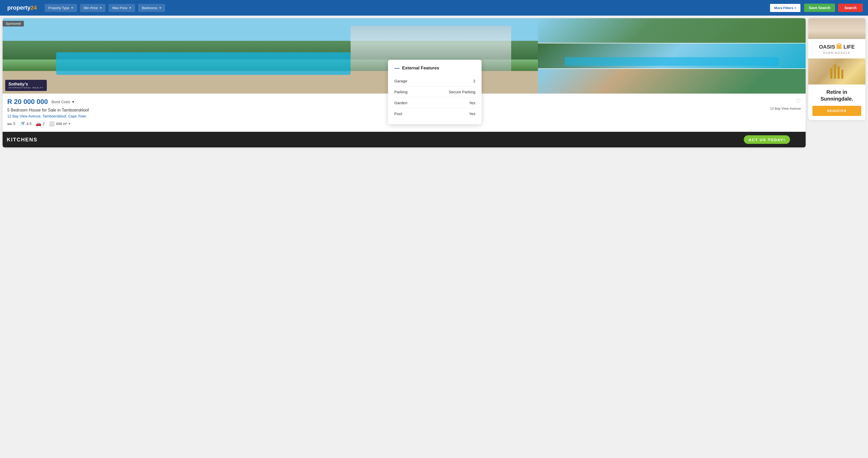  I want to click on size-icon: ⬜, so click(52, 124).